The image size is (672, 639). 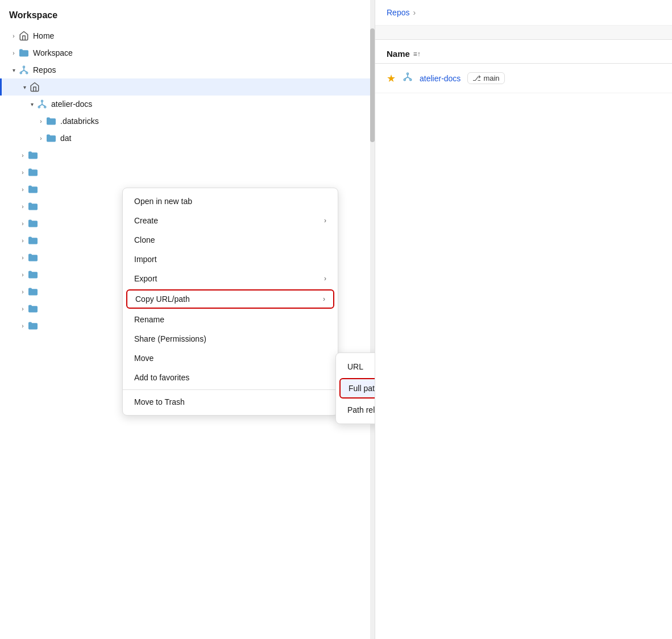 I want to click on arrow-copy-url-icon: ›, so click(x=324, y=299).